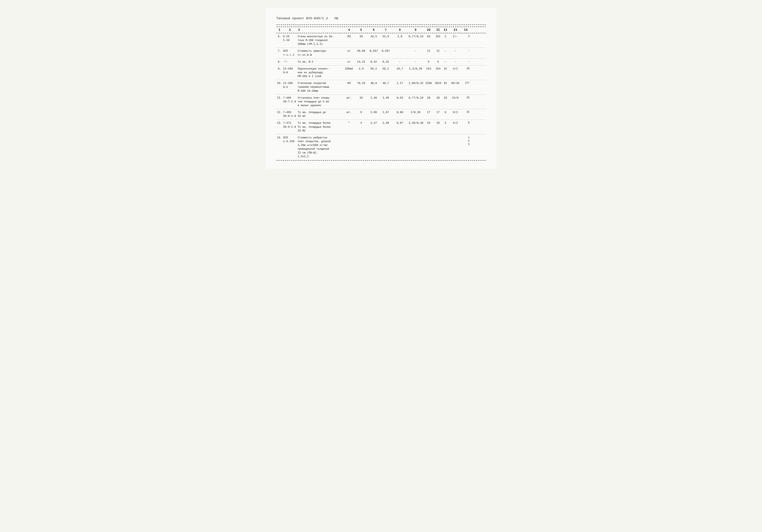  Describe the element at coordinates (386, 113) in the screenshot. I see `col7-val: I,87` at that location.